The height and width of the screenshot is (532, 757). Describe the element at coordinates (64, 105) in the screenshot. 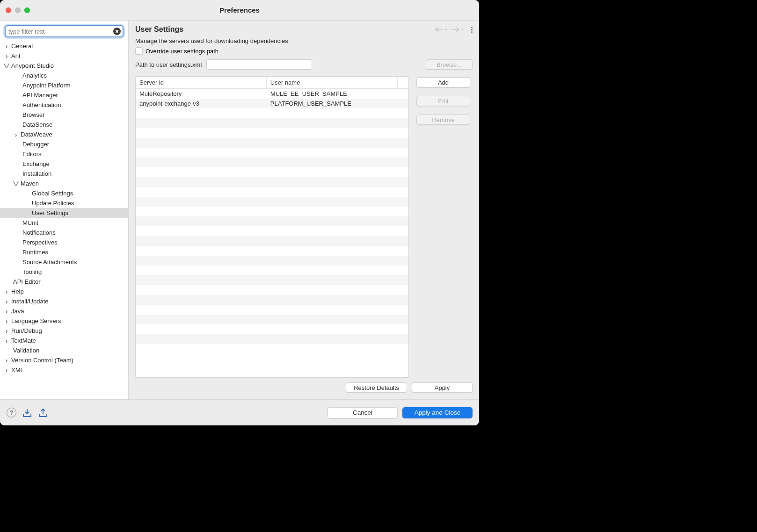

I see `tree-item: Authentication` at that location.